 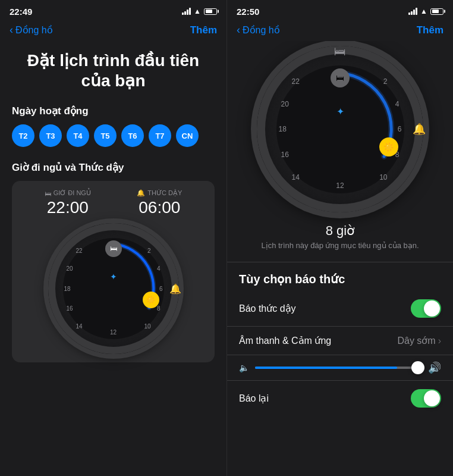 I want to click on status-icons-left: ▲, so click(x=200, y=11).